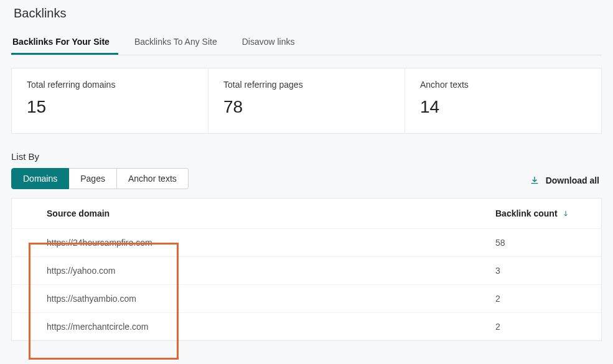 The height and width of the screenshot is (364, 613). Describe the element at coordinates (306, 327) in the screenshot. I see `table-row: https://merchantcircle.com 2` at that location.